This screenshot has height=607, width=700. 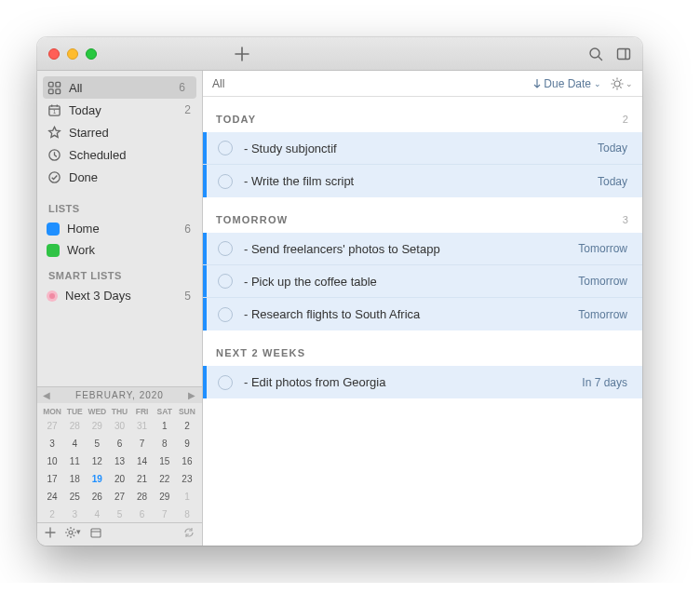 I want to click on settings-button: ▾, so click(x=73, y=533).